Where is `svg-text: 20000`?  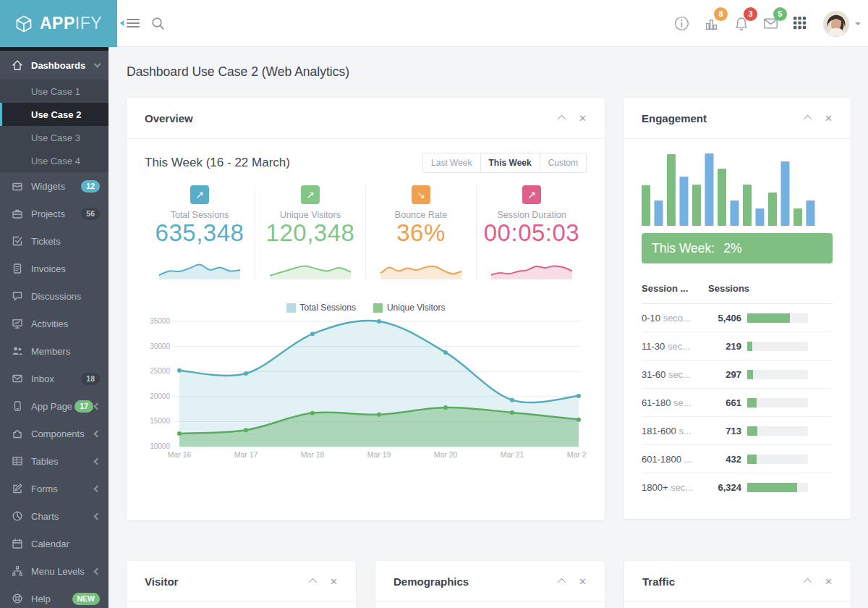 svg-text: 20000 is located at coordinates (160, 397).